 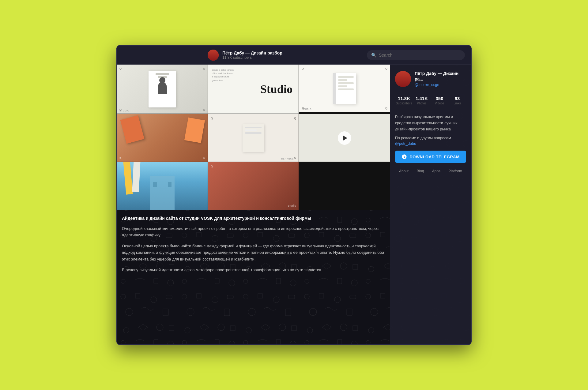 What do you see at coordinates (294, 55) in the screenshot?
I see `header: Пётр Дабу — Дизайн разбор 11.8K subscrib…` at bounding box center [294, 55].